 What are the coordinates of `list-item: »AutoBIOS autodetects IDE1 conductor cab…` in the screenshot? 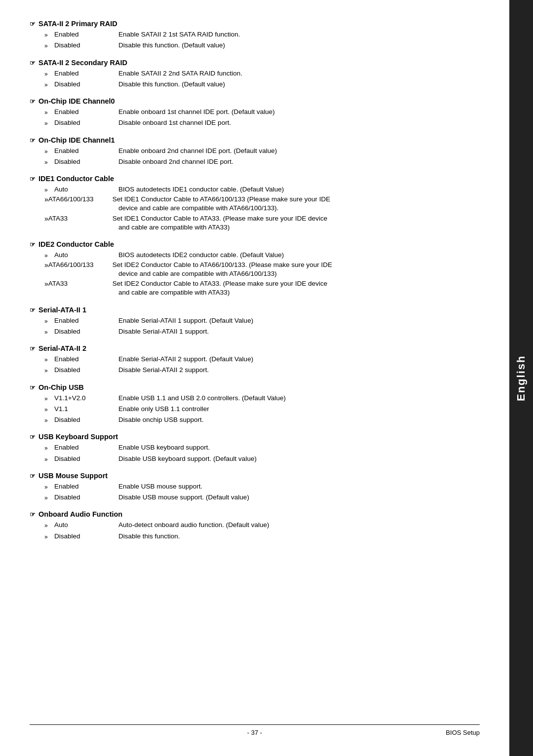 It's located at (262, 189).